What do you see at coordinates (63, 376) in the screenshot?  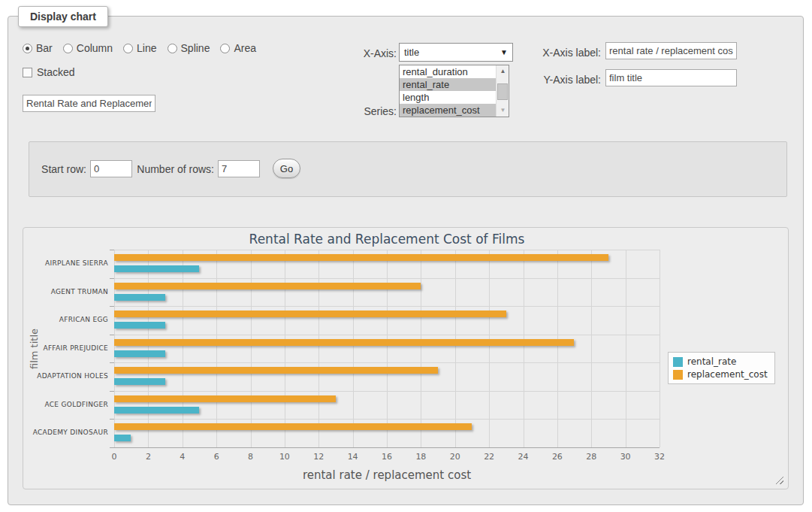 I see `category-label: ADAPTATION HOLES` at bounding box center [63, 376].